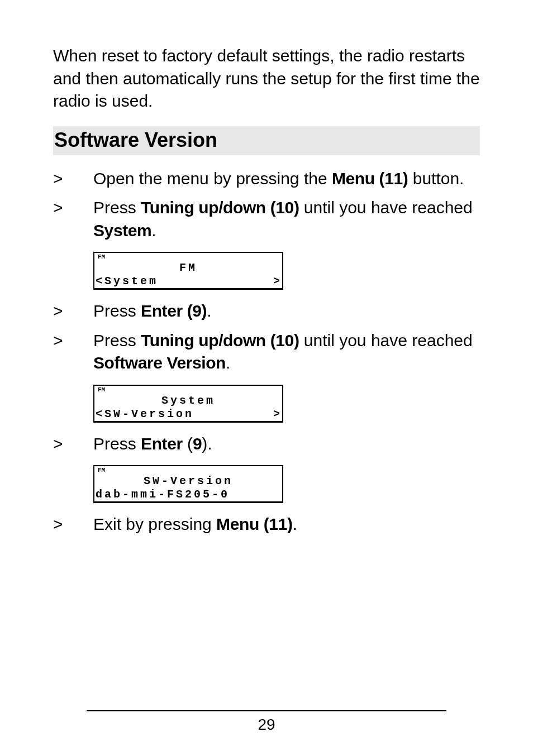  I want to click on enter-button-ref: Enter (9), so click(174, 310).